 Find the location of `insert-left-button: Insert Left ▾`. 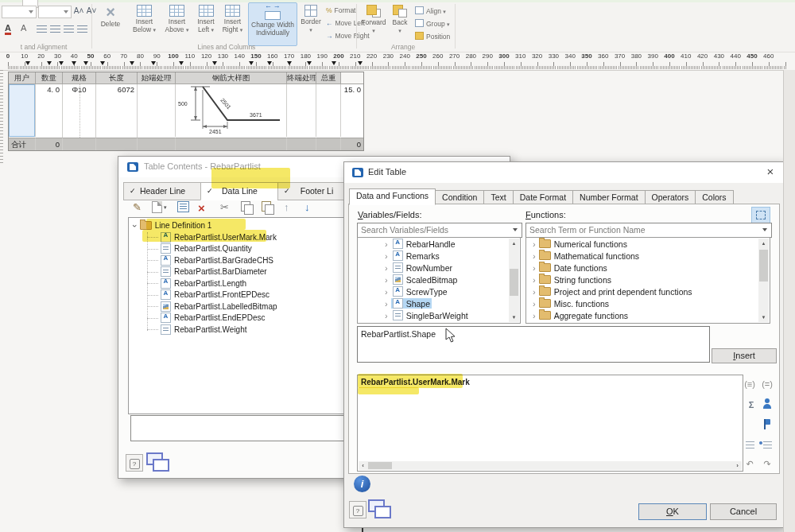

insert-left-button: Insert Left ▾ is located at coordinates (206, 19).